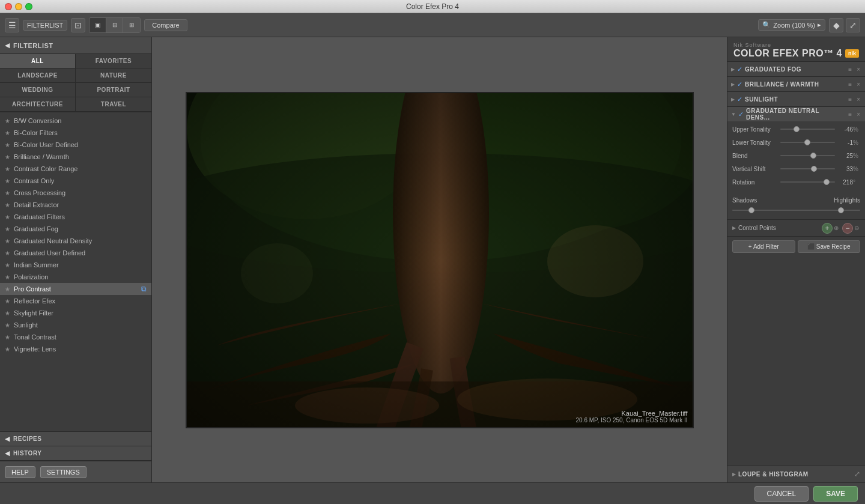 This screenshot has width=865, height=504. I want to click on blend-slider, so click(807, 156).